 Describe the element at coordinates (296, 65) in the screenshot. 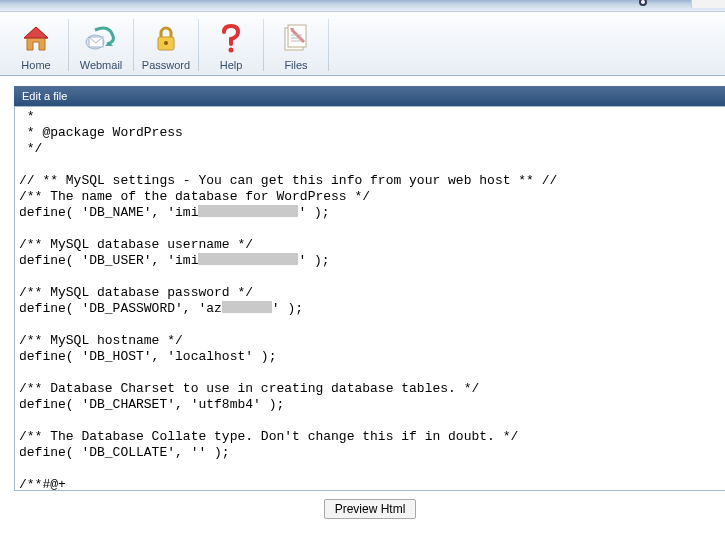

I see `toolbar-files-label: Files` at that location.